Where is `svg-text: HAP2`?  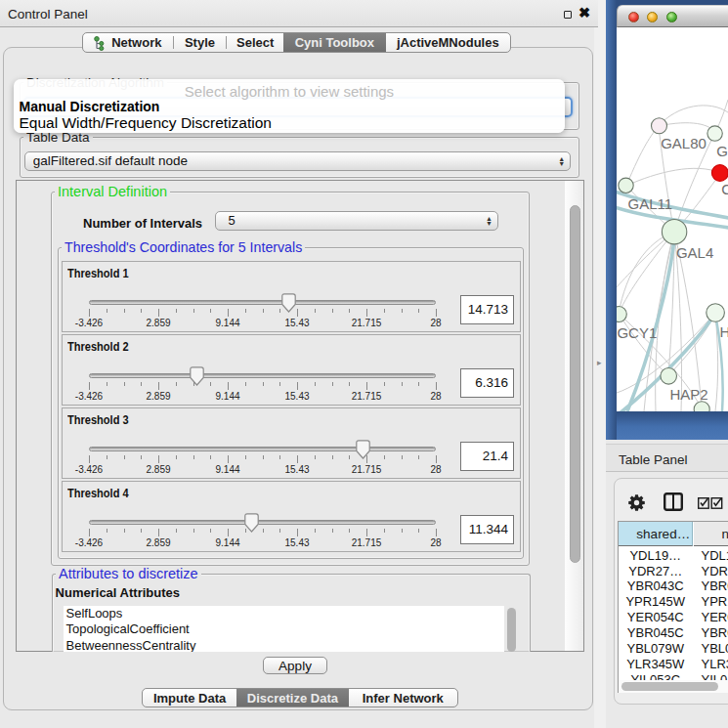
svg-text: HAP2 is located at coordinates (688, 395).